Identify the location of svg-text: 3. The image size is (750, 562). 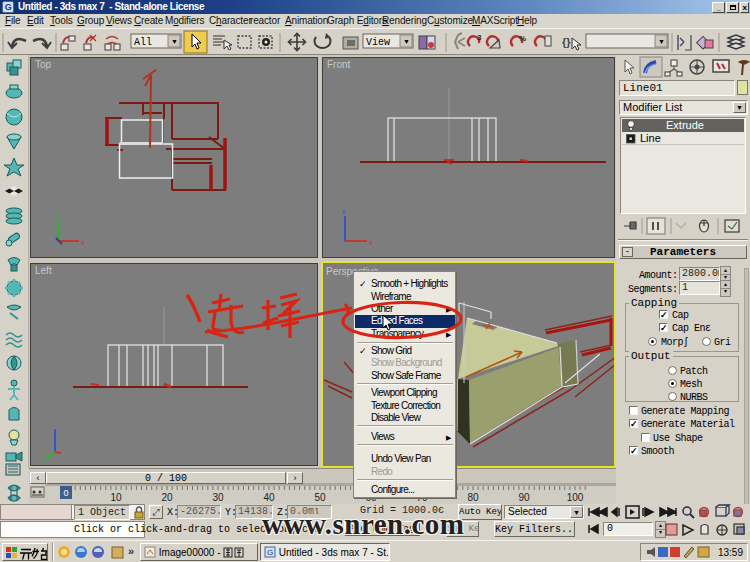
(480, 38).